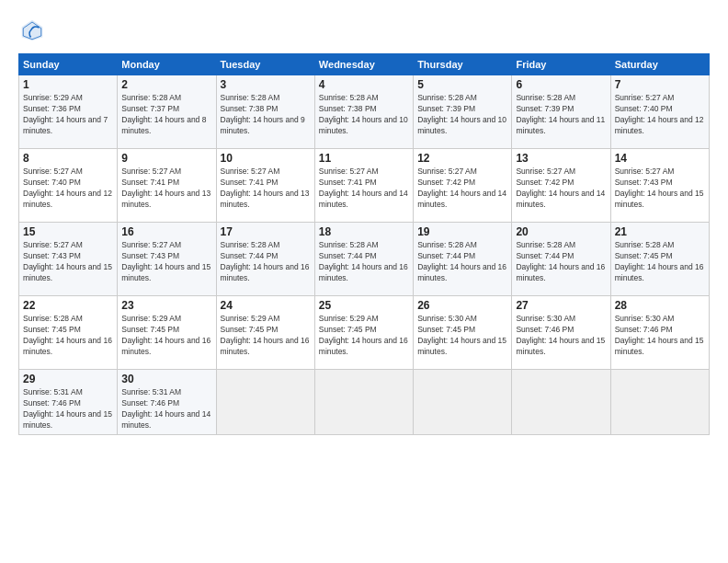 Image resolution: width=728 pixels, height=563 pixels. Describe the element at coordinates (266, 305) in the screenshot. I see `day-number: 24` at that location.